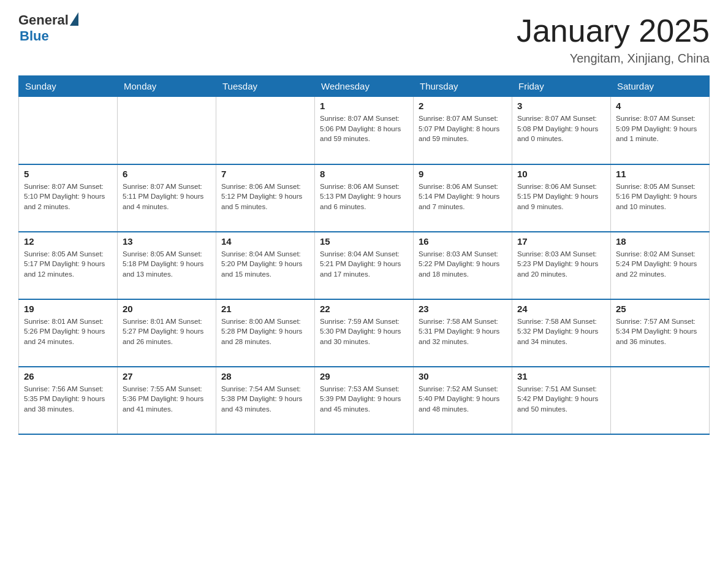  Describe the element at coordinates (364, 333) in the screenshot. I see `calendar-week-4: 19Sunrise: 8:01 AM Sunset: 5:26 PM Dayli…` at that location.